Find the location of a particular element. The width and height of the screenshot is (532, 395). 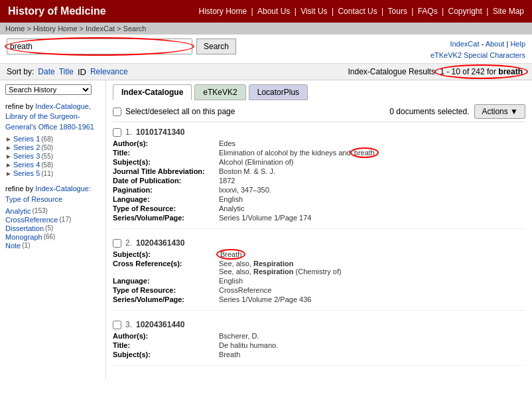

subjects-label-3: Subject(s): is located at coordinates (166, 355).